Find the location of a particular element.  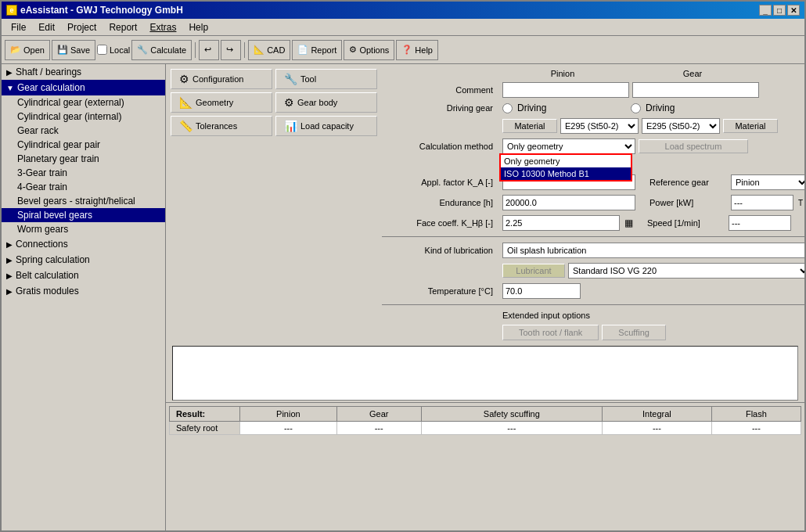

sub-toolbar-row3: 📏 Tolerances 📊 Load capacity is located at coordinates (274, 126).